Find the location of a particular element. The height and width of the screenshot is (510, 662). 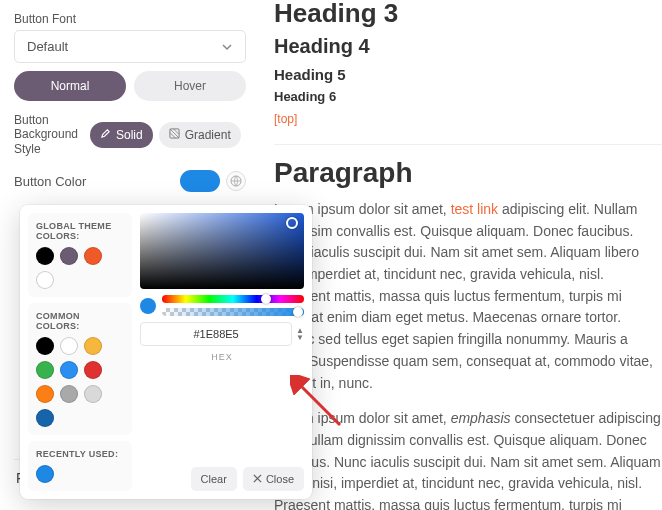

current-color-preview is located at coordinates (148, 306).